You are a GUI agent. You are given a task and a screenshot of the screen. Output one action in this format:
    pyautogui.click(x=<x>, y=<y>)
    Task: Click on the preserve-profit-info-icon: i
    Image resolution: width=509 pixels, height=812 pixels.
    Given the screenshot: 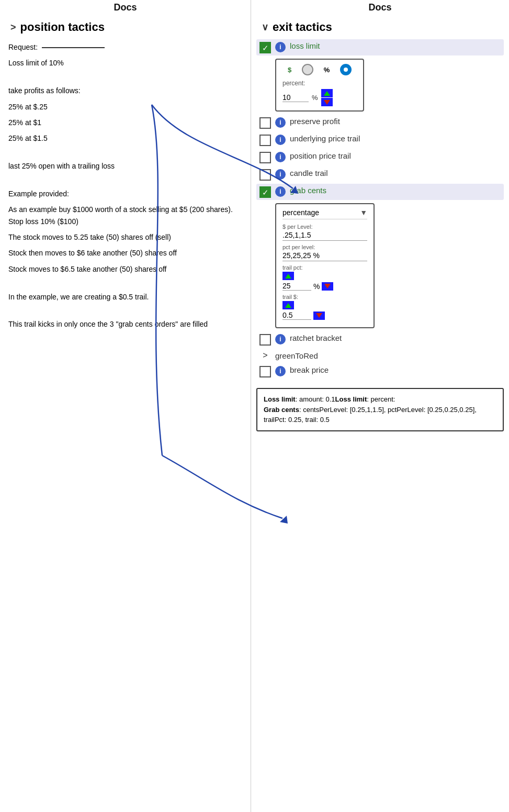 What is the action you would take?
    pyautogui.click(x=280, y=123)
    